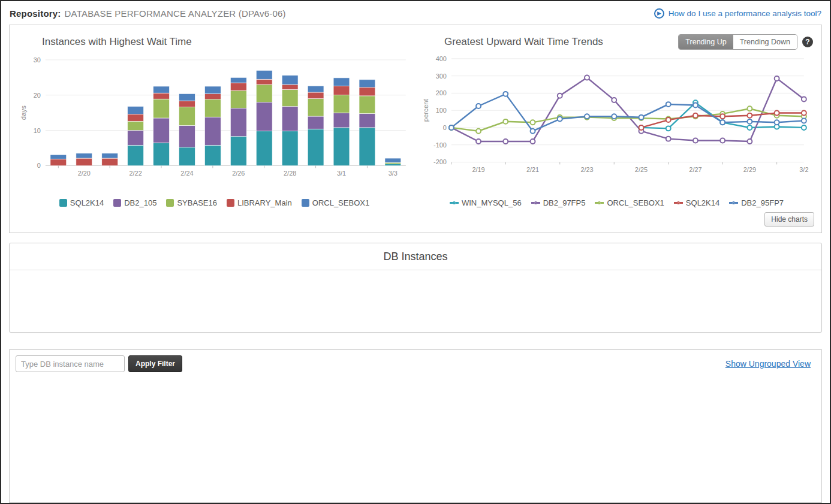 Image resolution: width=831 pixels, height=504 pixels. I want to click on legend-label: LIBRARY_Main, so click(265, 203).